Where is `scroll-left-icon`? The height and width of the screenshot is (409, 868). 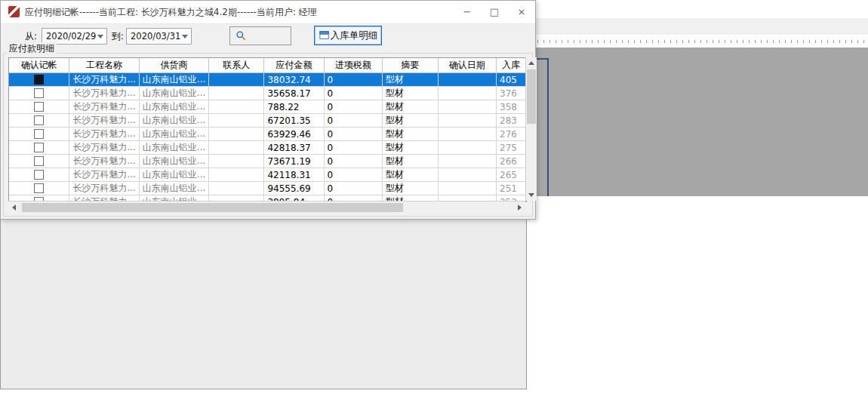 scroll-left-icon is located at coordinates (14, 208).